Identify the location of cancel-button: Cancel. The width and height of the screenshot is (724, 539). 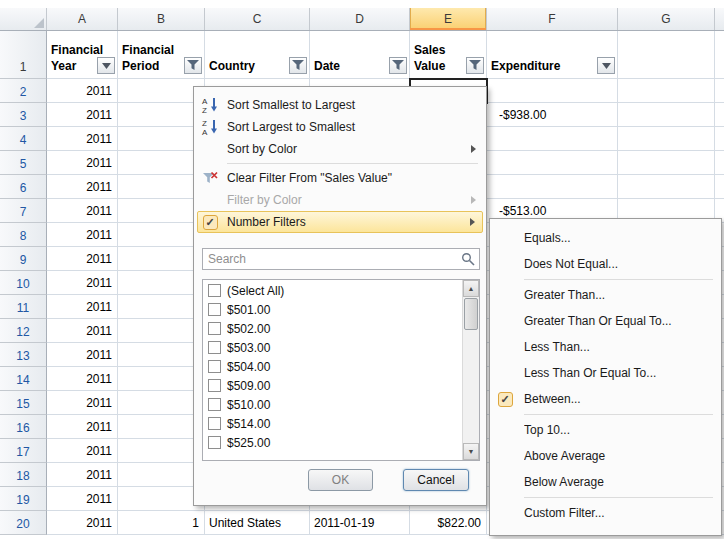
(436, 480).